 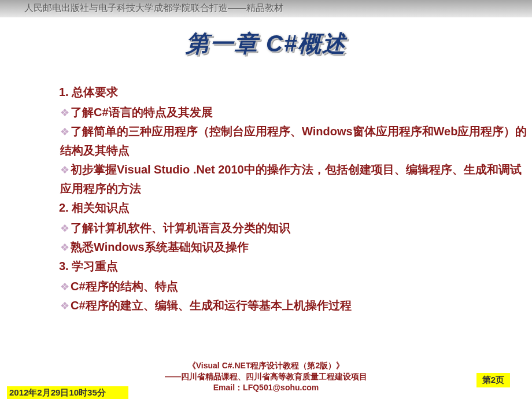 What do you see at coordinates (180, 228) in the screenshot?
I see `bullet-text: 了解计算机软件、计算机语言及分类的知识` at bounding box center [180, 228].